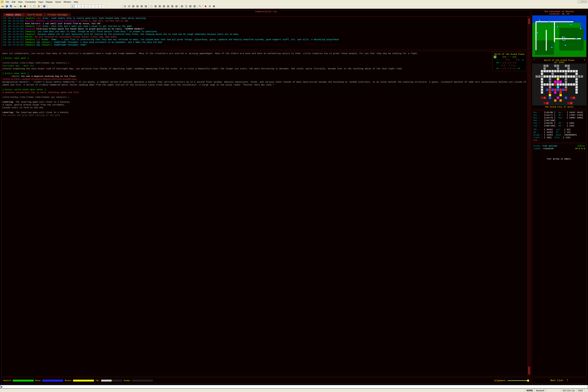  Describe the element at coordinates (13, 15) in the screenshot. I see `tab-public-chats: Public Chats` at that location.